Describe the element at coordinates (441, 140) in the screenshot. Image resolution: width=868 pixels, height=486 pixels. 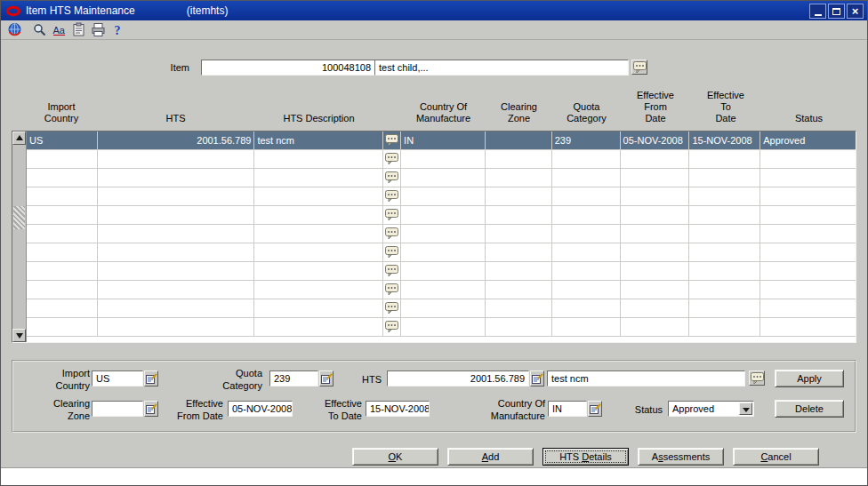
I see `table-row-selected: US 2001.56.789 test ncm IN 239 05-NOV-20…` at that location.